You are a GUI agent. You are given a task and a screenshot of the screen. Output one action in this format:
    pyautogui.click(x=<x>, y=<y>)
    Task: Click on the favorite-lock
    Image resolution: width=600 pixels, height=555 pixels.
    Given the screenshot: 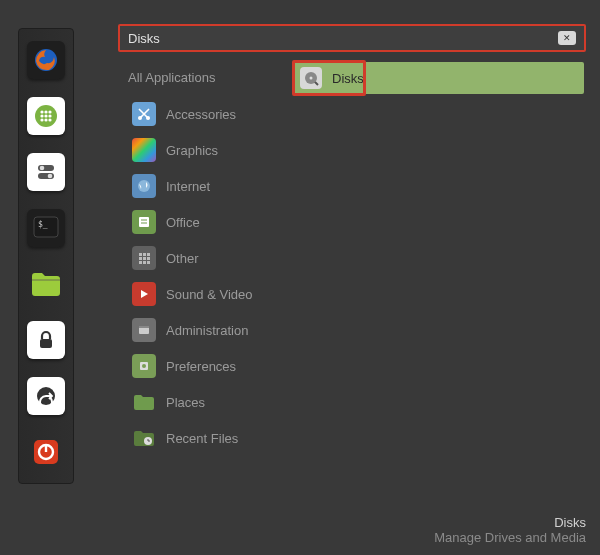 What is the action you would take?
    pyautogui.click(x=46, y=340)
    